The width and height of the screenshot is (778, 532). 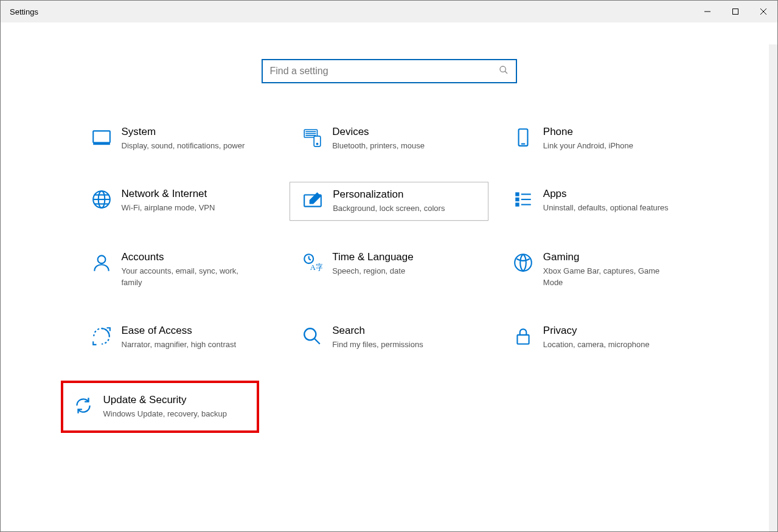 I want to click on system-icon, so click(x=102, y=138).